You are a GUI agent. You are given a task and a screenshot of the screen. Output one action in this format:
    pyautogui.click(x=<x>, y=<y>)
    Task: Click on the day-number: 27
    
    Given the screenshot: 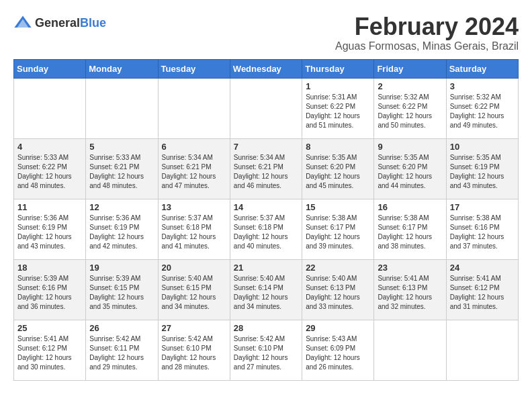 What is the action you would take?
    pyautogui.click(x=194, y=328)
    